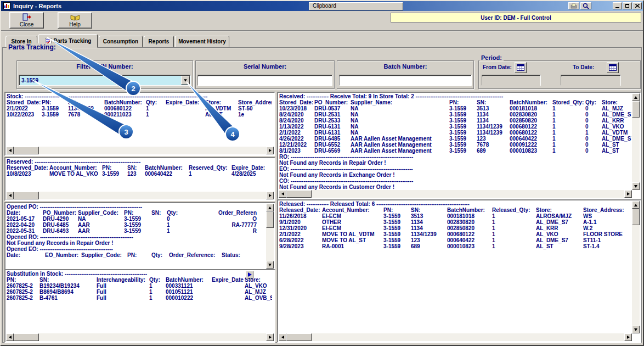 Image resolution: width=644 pixels, height=346 pixels. What do you see at coordinates (296, 114) in the screenshot?
I see `table-cell: 8/24/2020` at bounding box center [296, 114].